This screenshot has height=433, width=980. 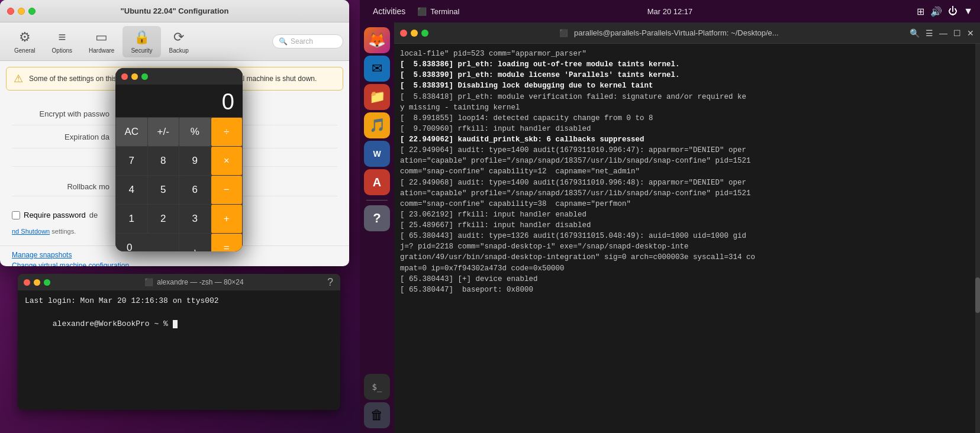 What do you see at coordinates (16, 215) in the screenshot?
I see `require-password-checkbox` at bounding box center [16, 215].